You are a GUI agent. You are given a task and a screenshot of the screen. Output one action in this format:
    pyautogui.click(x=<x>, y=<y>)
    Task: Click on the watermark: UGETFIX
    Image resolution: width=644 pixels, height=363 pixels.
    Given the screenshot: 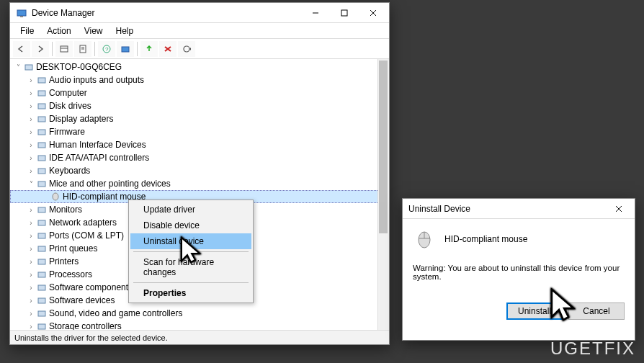 What is the action you would take?
    pyautogui.click(x=593, y=349)
    